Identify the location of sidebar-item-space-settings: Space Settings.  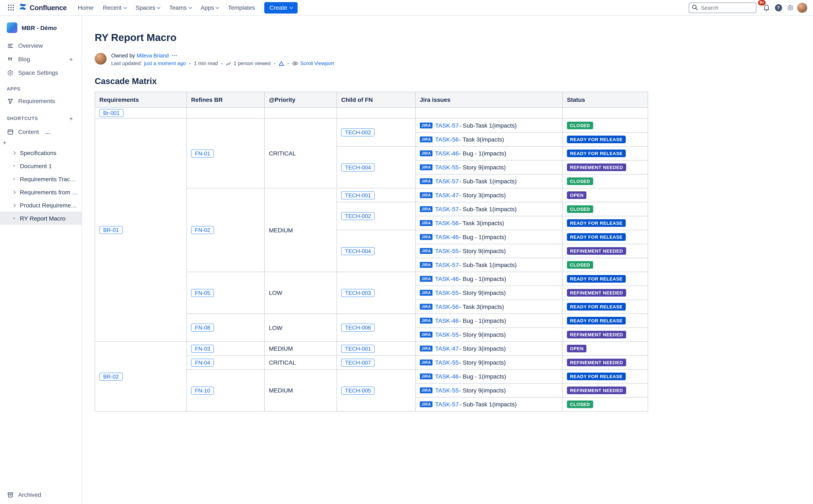
(41, 73).